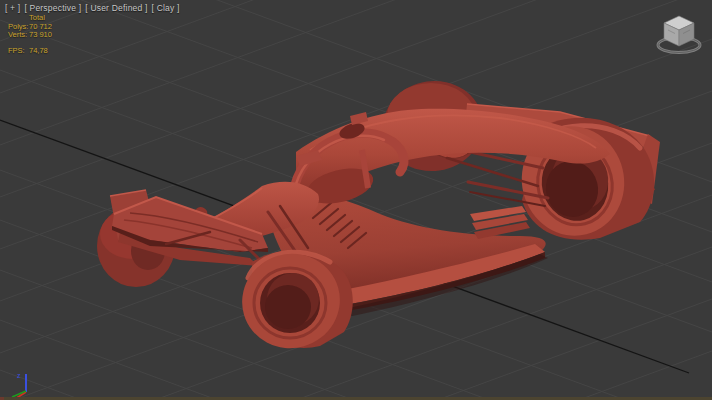  I want to click on stats-verts-value: 73 910, so click(40, 36).